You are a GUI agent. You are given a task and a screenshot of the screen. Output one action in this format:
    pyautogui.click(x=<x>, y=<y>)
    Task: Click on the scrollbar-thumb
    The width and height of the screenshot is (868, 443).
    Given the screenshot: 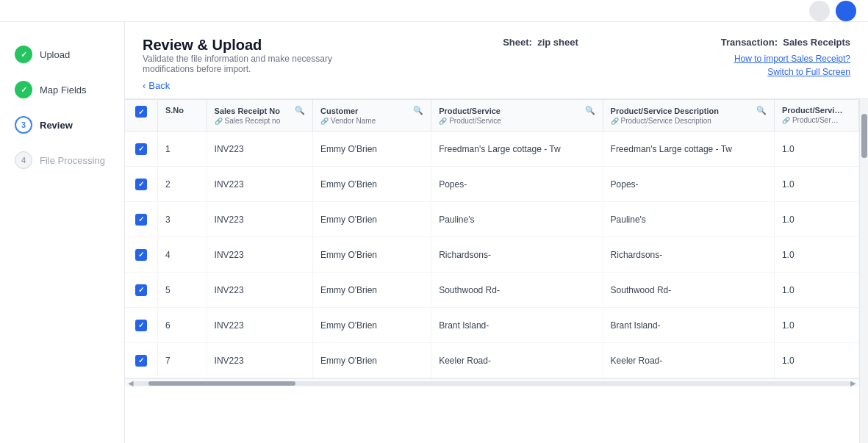 What is the action you would take?
    pyautogui.click(x=864, y=136)
    